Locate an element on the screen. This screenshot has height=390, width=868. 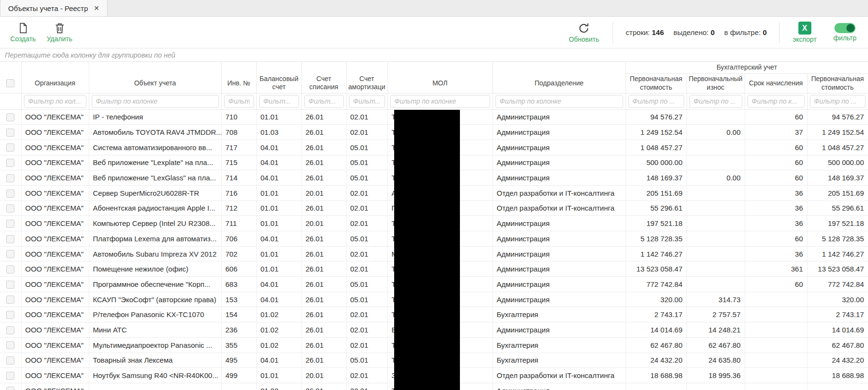
col-header-initial-wear: Первоначальный износ is located at coordinates (715, 83).